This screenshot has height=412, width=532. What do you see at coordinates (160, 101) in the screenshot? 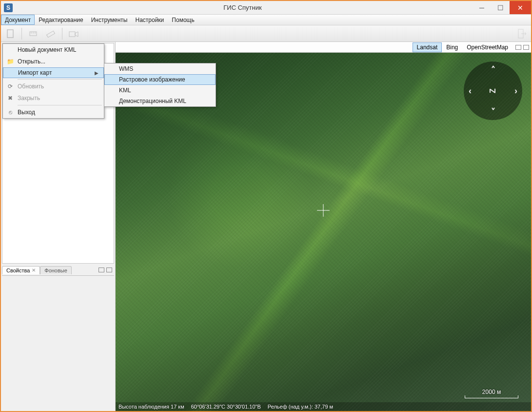
I see `submenu-item-demo-kml: Демонстрационный KML` at bounding box center [160, 101].